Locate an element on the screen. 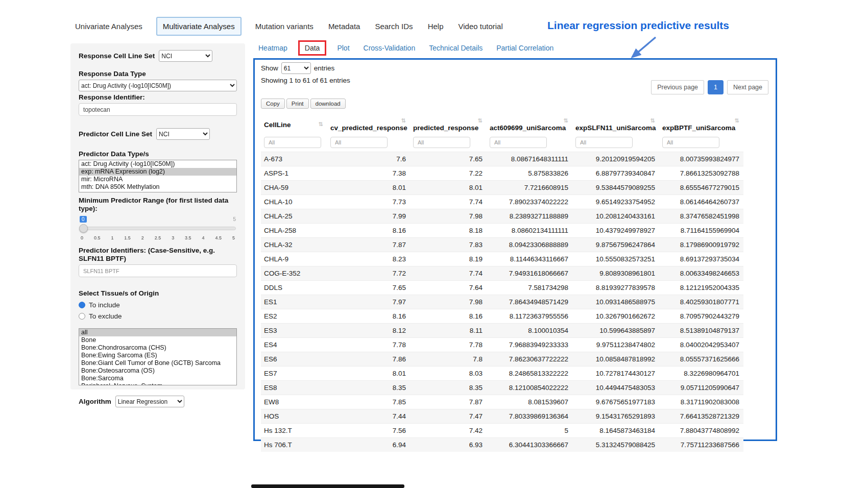 Image resolution: width=868 pixels, height=488 pixels. predictor-cell-line-set-select: NCI is located at coordinates (183, 134).